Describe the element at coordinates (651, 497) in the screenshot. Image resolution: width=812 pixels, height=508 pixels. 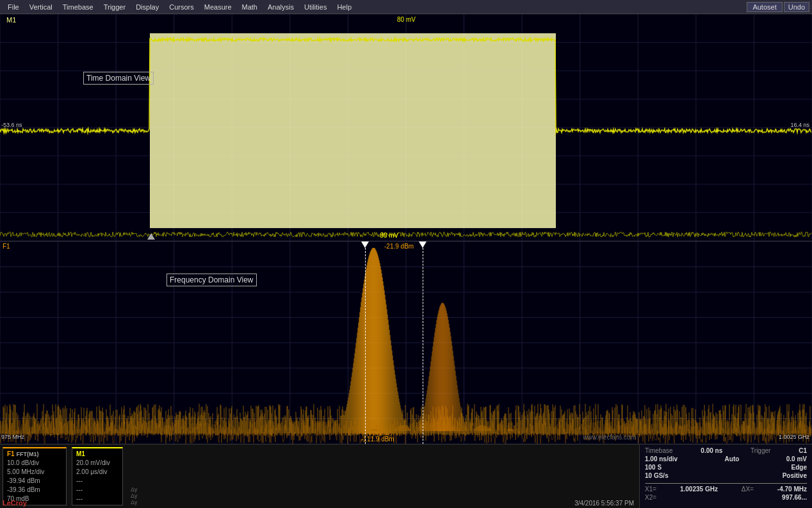
I see `rp-x2-label: X2=` at that location.